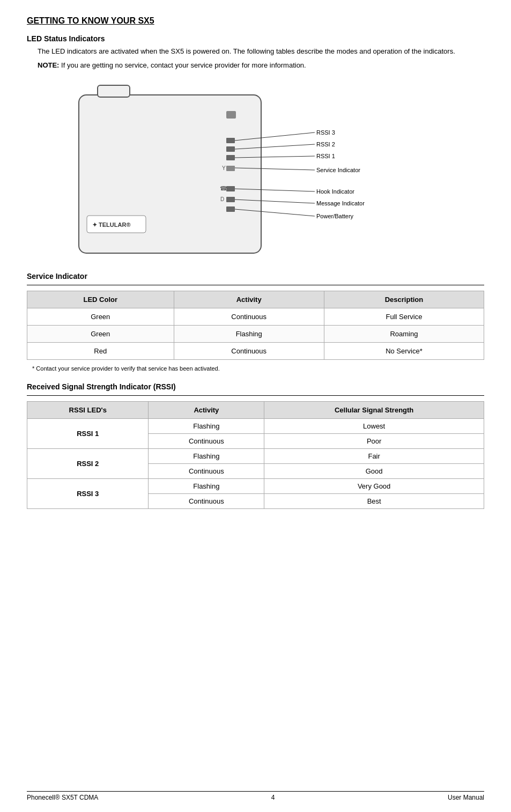  Describe the element at coordinates (112, 225) in the screenshot. I see `svg-text: ✦ TELULAR®` at that location.